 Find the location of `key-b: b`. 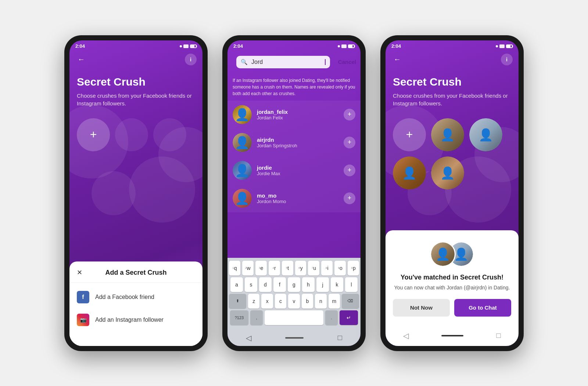

key-b: b is located at coordinates (307, 301).